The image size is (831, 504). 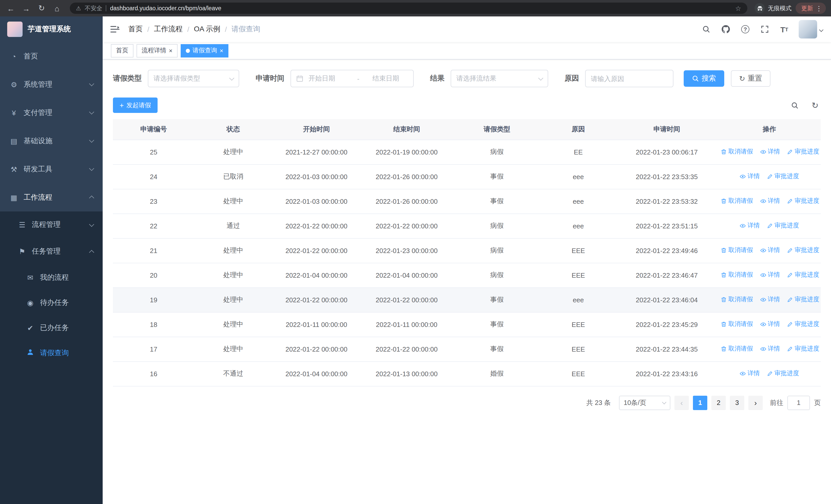 I want to click on page-unit: 页, so click(x=818, y=403).